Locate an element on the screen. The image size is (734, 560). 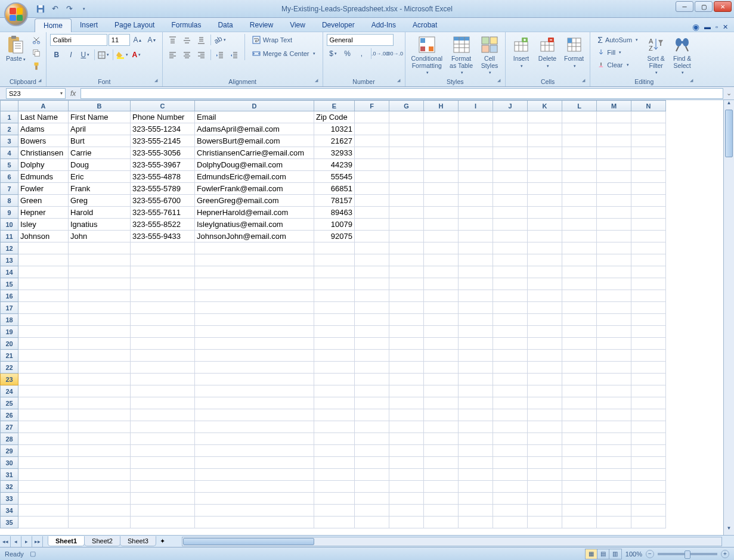
last-sheet-button: ▸▸ is located at coordinates (38, 542).